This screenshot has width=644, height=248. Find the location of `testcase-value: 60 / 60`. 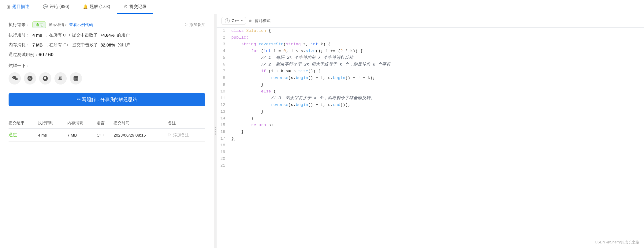

testcase-value: 60 / 60 is located at coordinates (46, 55).